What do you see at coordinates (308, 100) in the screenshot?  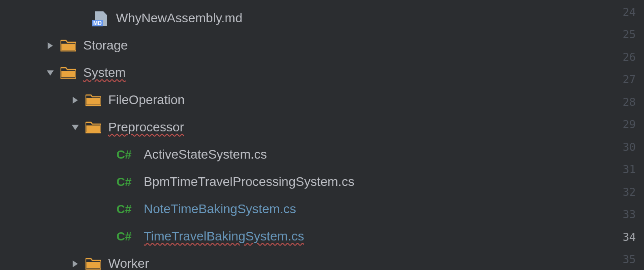 I see `folder-item-fileoperation: FileOperation` at bounding box center [308, 100].